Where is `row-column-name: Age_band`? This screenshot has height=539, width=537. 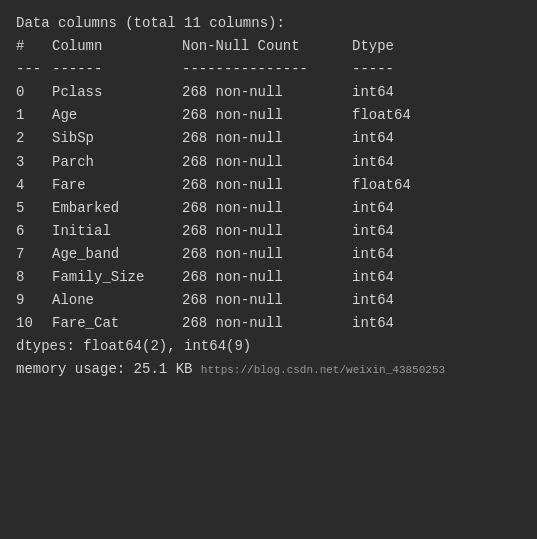 row-column-name: Age_band is located at coordinates (117, 254).